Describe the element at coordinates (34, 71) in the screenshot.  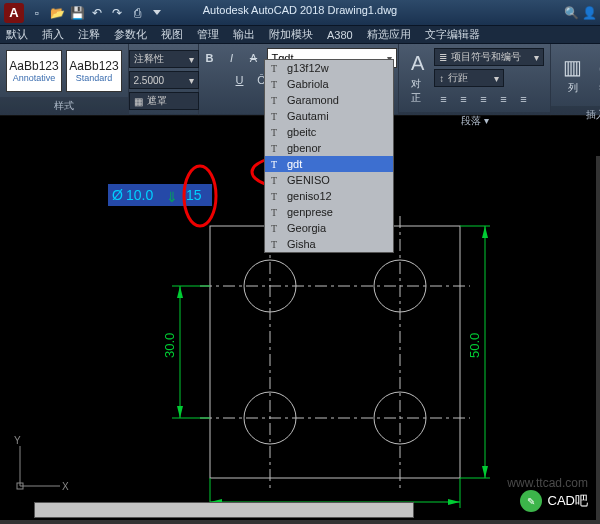
I see `style-annotative: AaBb123 Annotative` at that location.